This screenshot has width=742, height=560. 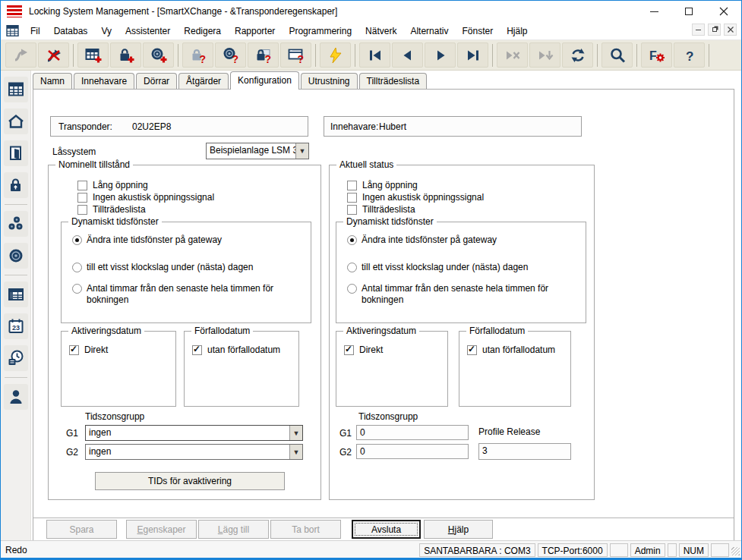 What do you see at coordinates (386, 530) in the screenshot?
I see `exit-button: Avsluta` at bounding box center [386, 530].